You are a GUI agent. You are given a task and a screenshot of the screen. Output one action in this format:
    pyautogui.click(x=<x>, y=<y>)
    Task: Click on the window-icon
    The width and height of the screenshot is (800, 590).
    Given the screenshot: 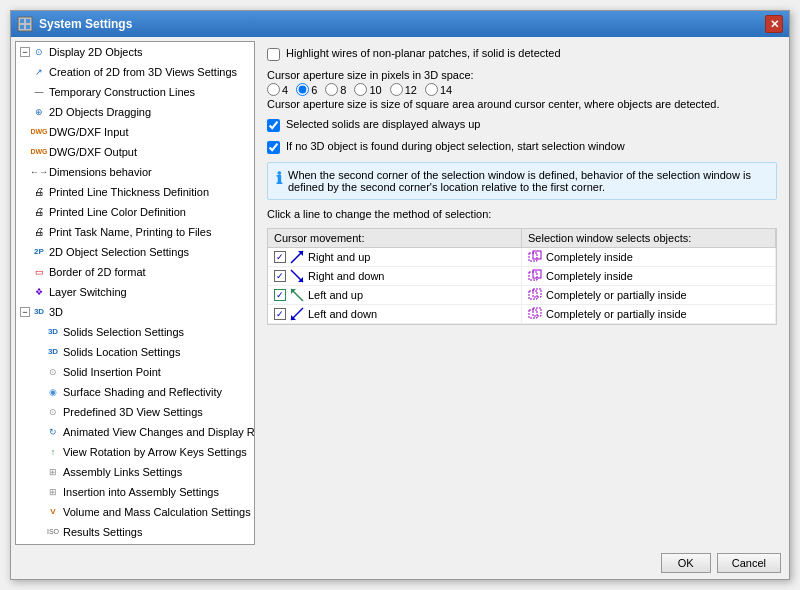 What is the action you would take?
    pyautogui.click(x=25, y=24)
    